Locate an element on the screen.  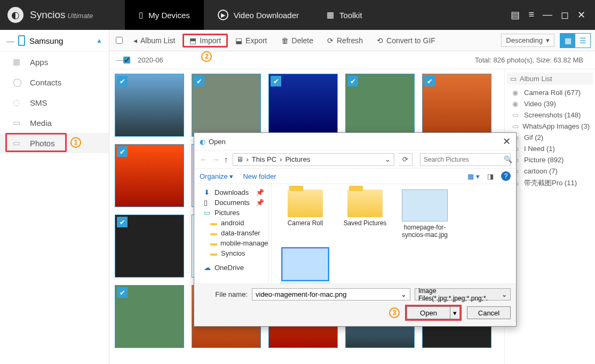
chevron-up-icon: ▲ is located at coordinates (99, 41).